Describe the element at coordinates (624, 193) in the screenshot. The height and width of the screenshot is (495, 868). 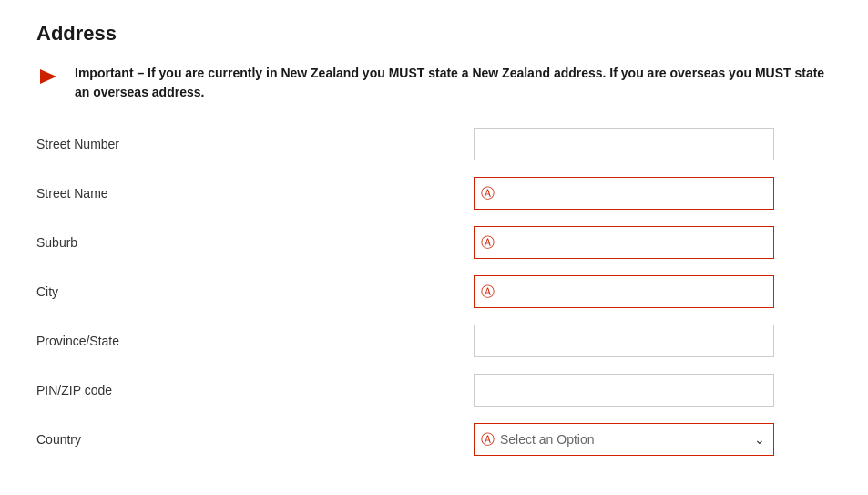
I see `street-name-field: Ⓐ` at that location.